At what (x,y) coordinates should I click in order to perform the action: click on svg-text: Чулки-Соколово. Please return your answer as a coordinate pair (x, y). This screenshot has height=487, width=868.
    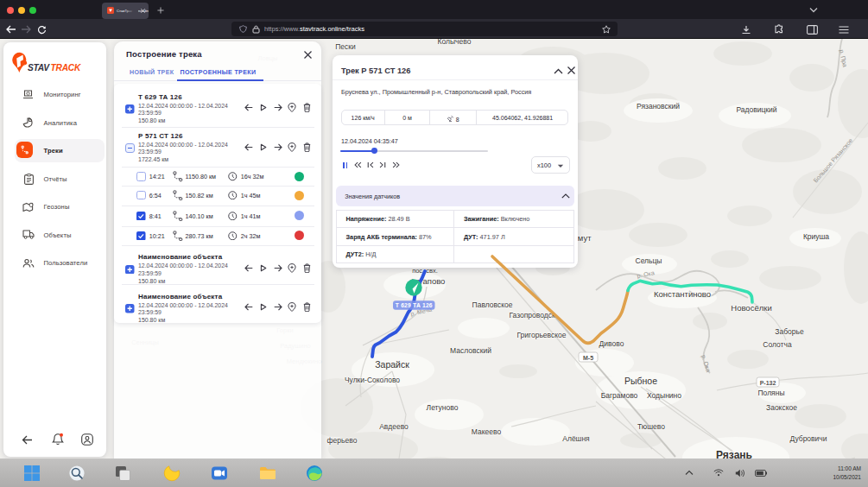
    Looking at the image, I should click on (372, 380).